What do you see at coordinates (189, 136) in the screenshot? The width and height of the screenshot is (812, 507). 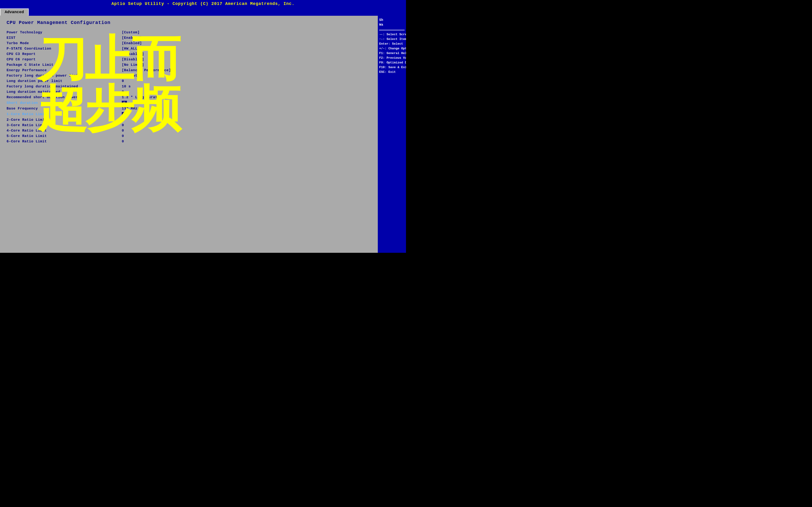 I see `setting-row: 5-Core Ratio Limit0` at bounding box center [189, 136].